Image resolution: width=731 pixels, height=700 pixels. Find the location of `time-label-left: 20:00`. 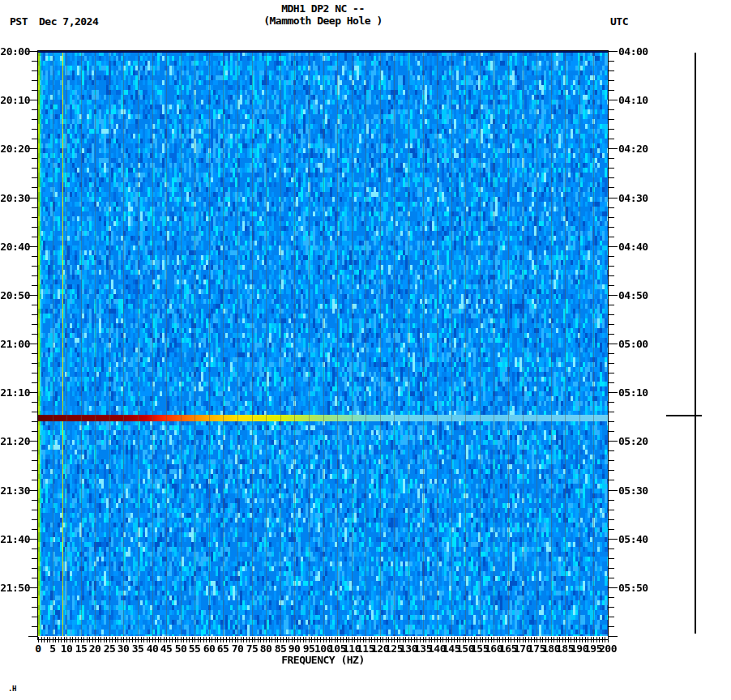

time-label-left: 20:00 is located at coordinates (15, 52).